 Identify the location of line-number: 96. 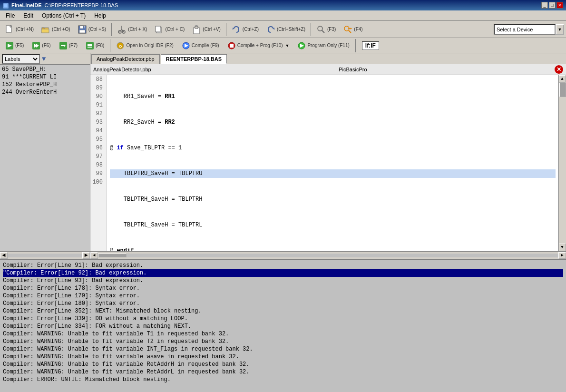
(98, 148).